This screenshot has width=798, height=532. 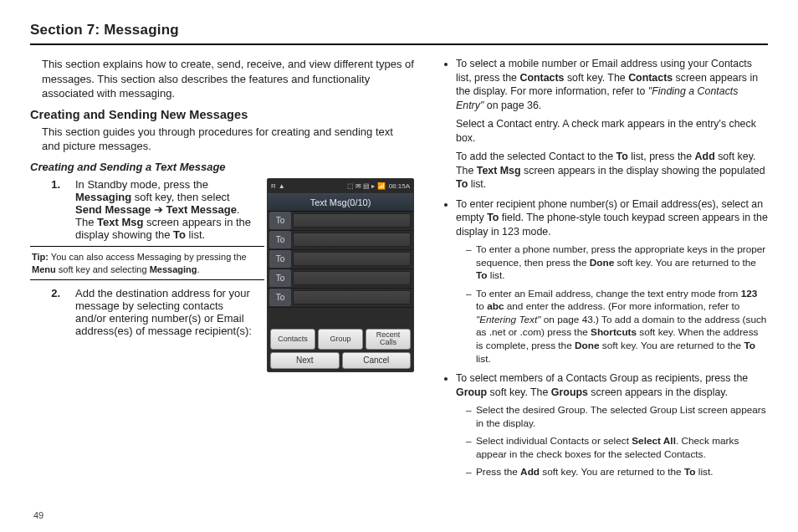 I want to click on phone-tab-group: Group, so click(x=340, y=340).